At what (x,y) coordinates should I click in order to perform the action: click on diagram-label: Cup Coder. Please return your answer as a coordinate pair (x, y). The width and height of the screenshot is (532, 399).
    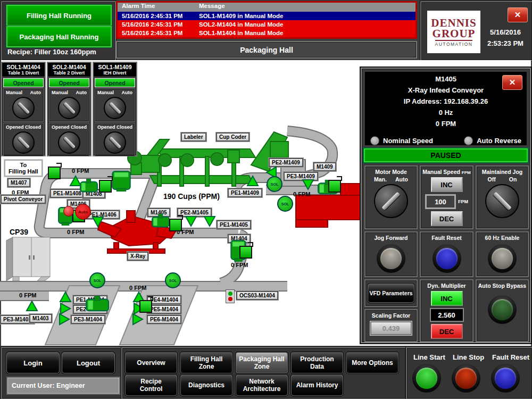
    Looking at the image, I should click on (233, 137).